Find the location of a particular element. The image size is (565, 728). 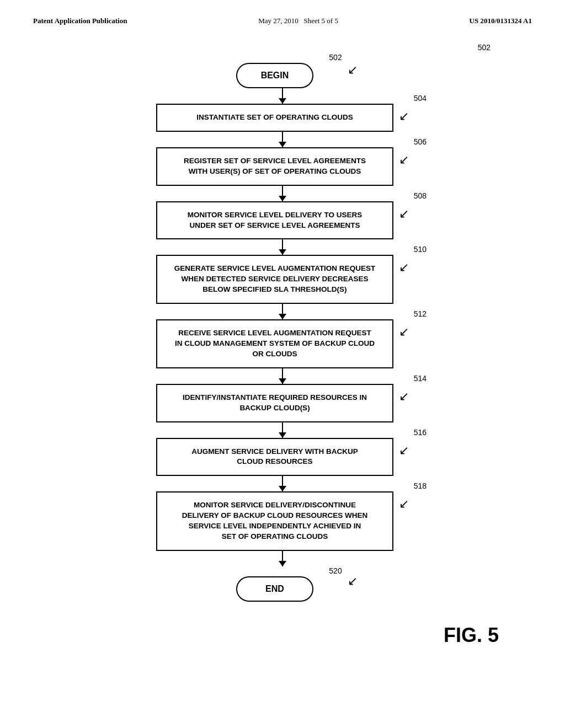

node-504: INSTANTIATE SET OF OPERATING CLOUDS is located at coordinates (275, 118).